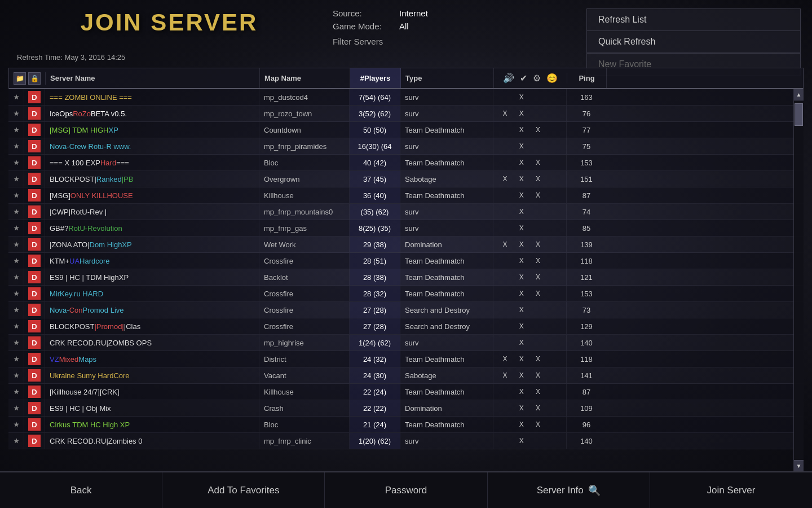 The width and height of the screenshot is (812, 508). What do you see at coordinates (586, 310) in the screenshot?
I see `row-ping: 73` at bounding box center [586, 310].